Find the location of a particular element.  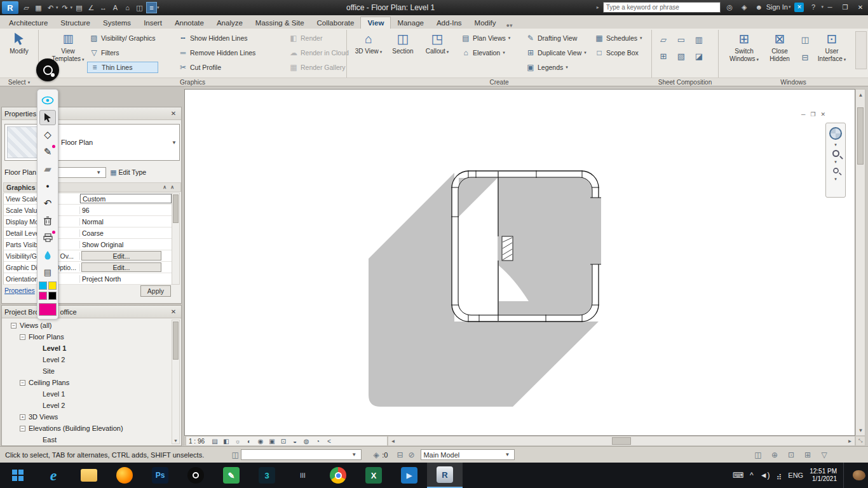

browser-scrollbar: ▼ is located at coordinates (175, 382).